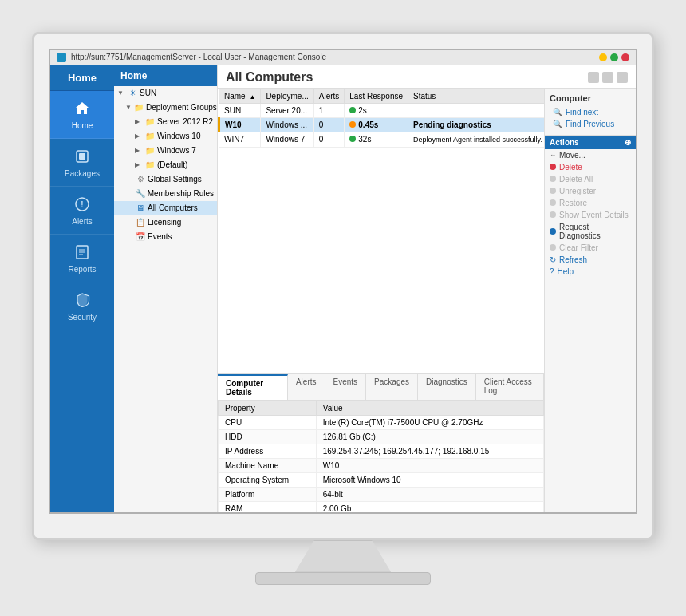  I want to click on property-value: W10, so click(429, 465).